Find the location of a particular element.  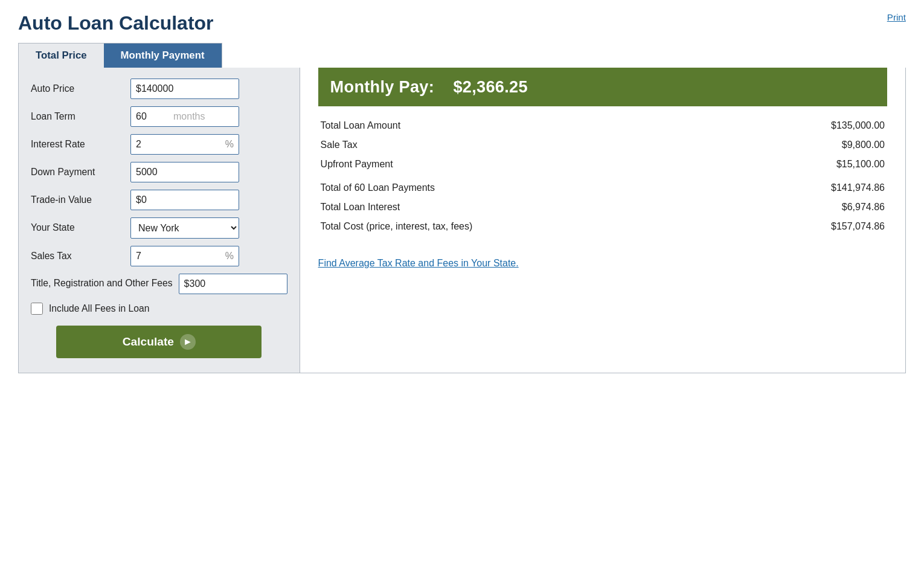

table-row: Sale Tax$9,800.00 is located at coordinates (603, 145).